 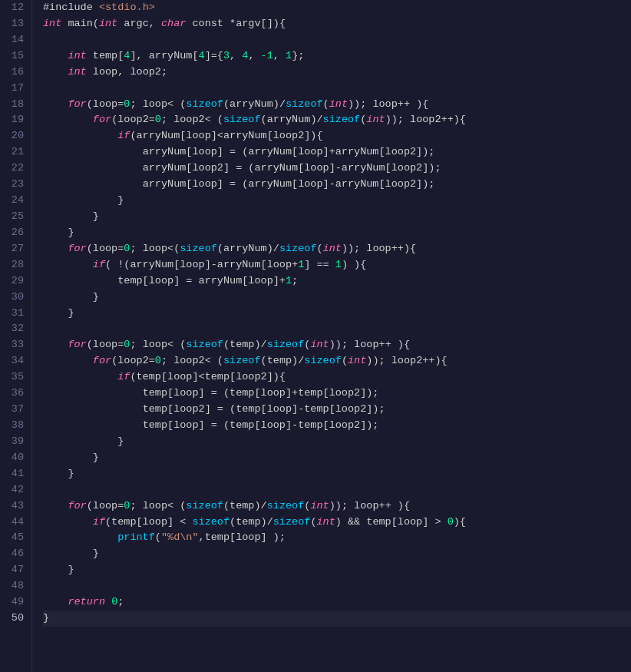 What do you see at coordinates (15, 169) in the screenshot?
I see `ln-22: 22` at bounding box center [15, 169].